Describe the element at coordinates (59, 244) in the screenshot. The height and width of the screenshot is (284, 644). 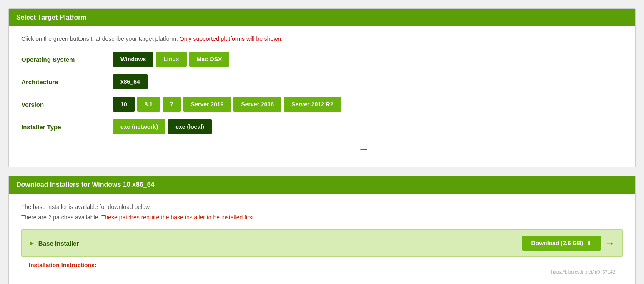
I see `base-installer-label: Base Installer` at that location.